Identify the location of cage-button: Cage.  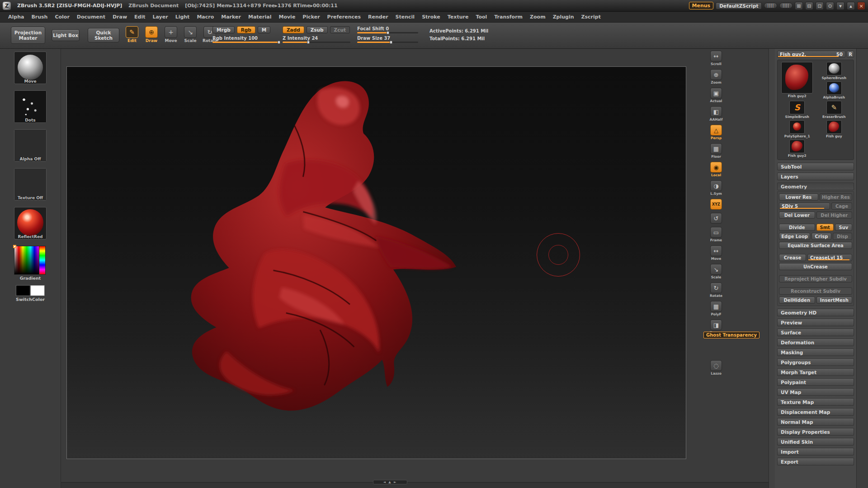
(842, 206).